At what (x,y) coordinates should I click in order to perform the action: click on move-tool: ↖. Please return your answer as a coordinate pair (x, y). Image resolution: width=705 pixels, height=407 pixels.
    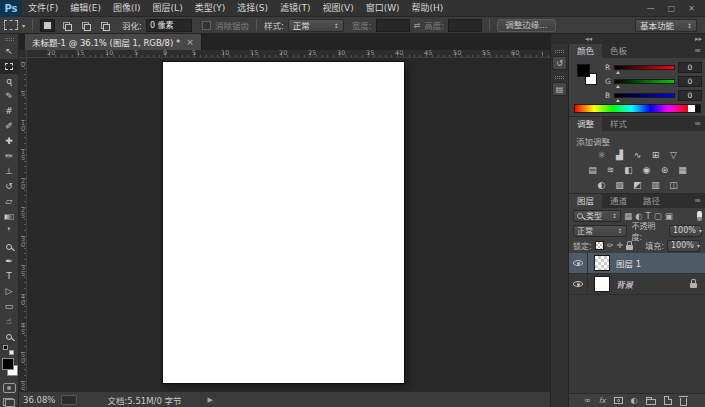
    Looking at the image, I should click on (10, 52).